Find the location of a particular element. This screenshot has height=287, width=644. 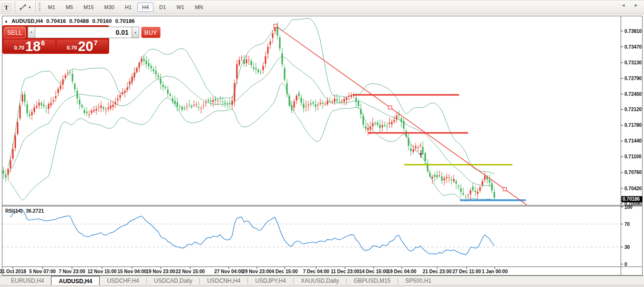

time-tick-label: 11 Dec 23:00 is located at coordinates (345, 272).